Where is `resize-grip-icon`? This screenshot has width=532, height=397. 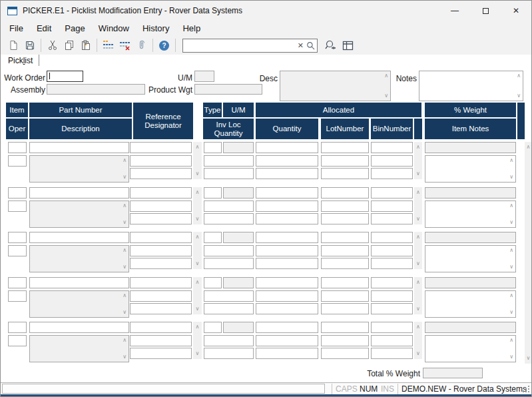 resize-grip-icon is located at coordinates (526, 389).